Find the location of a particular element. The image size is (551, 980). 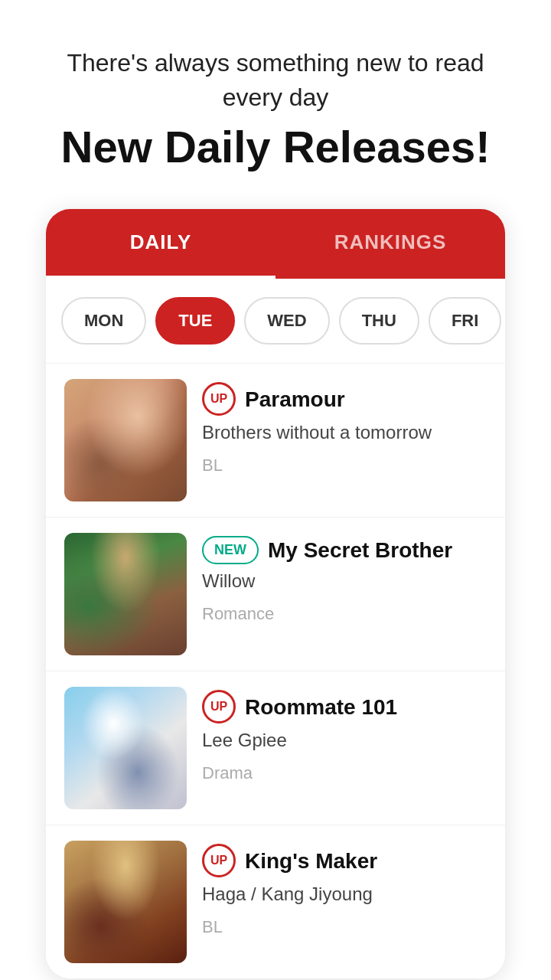

comic-info: UP Roommate 101 Lee Gpiee Drama is located at coordinates (344, 735).